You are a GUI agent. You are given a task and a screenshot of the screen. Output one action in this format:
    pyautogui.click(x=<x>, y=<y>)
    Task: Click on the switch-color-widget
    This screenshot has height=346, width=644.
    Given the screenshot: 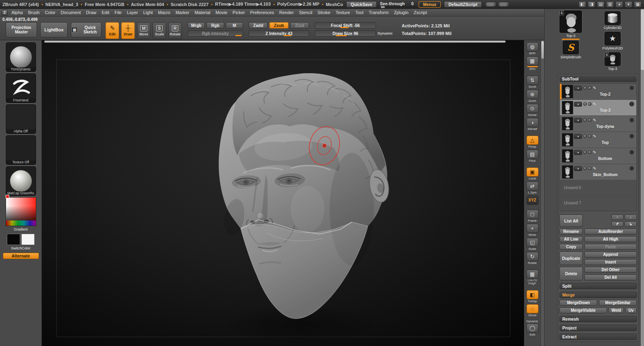 What is the action you would take?
    pyautogui.click(x=21, y=239)
    